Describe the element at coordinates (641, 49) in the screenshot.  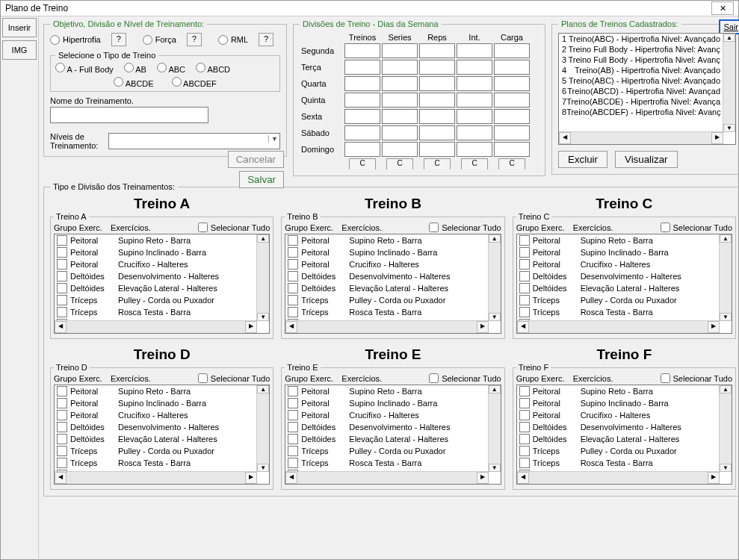
I see `plan-row: 2Treino Full Body - Hipertrofia Nivel: A…` at that location.